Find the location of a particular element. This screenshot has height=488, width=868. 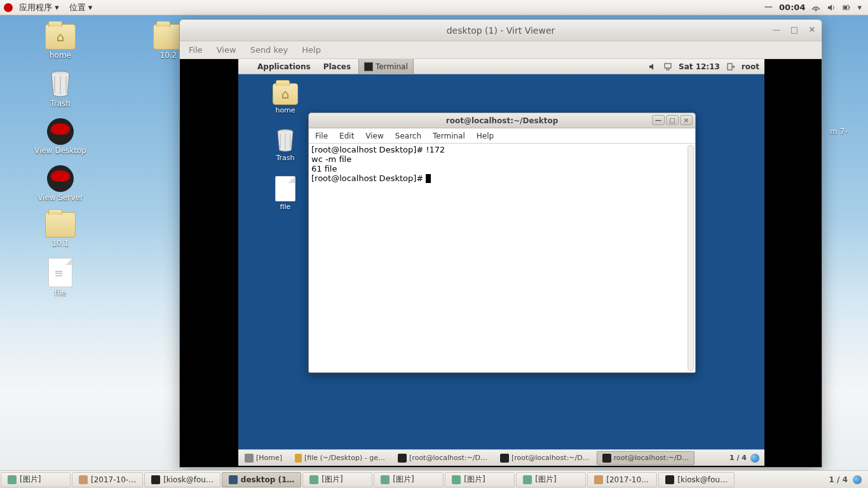

host-clock: 00:04 is located at coordinates (792, 8).